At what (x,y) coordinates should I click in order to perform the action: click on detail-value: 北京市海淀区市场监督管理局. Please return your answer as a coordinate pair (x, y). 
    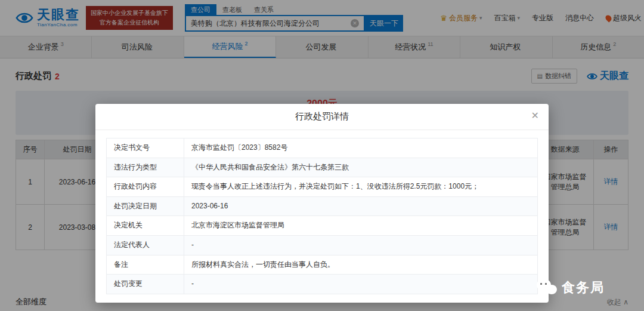
    Looking at the image, I should click on (361, 226).